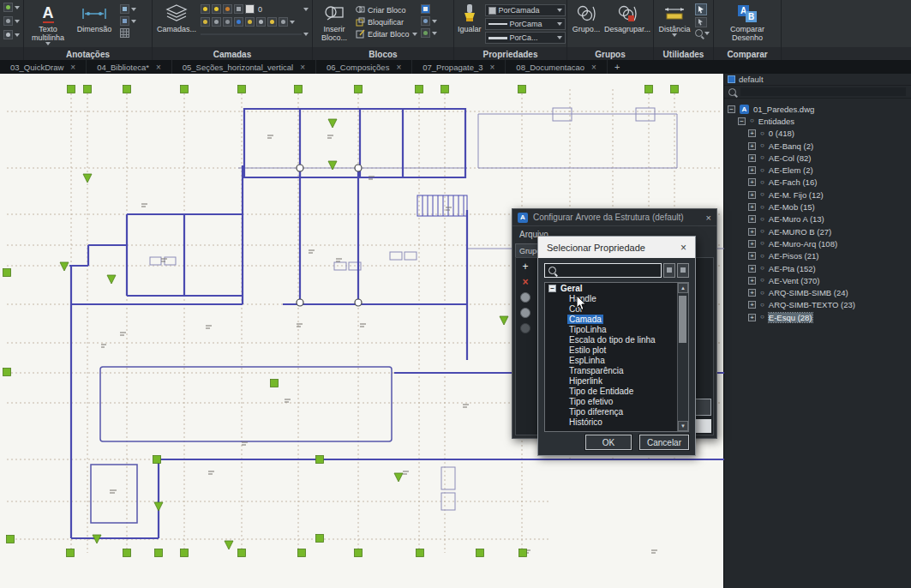  What do you see at coordinates (818, 146) in the screenshot?
I see `tree-layer-row: + ○ AE-Banq (2)` at bounding box center [818, 146].